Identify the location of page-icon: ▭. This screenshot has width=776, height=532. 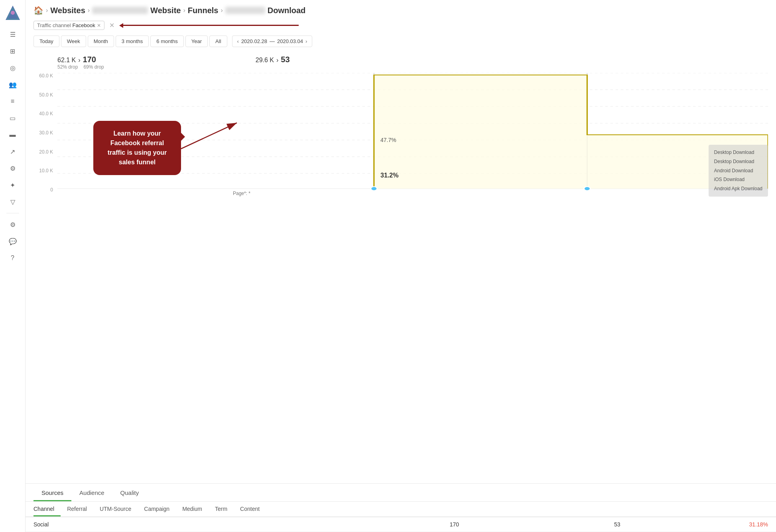
(13, 118).